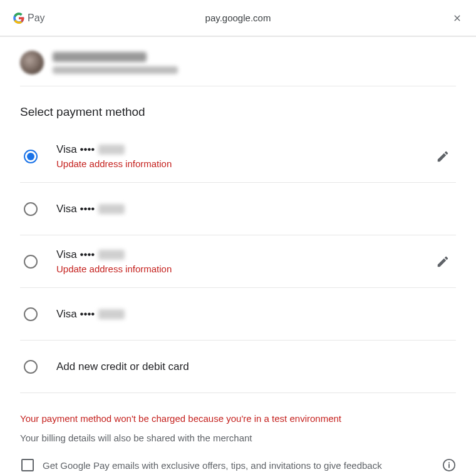 This screenshot has width=476, height=472. What do you see at coordinates (449, 465) in the screenshot?
I see `info-icon` at bounding box center [449, 465].